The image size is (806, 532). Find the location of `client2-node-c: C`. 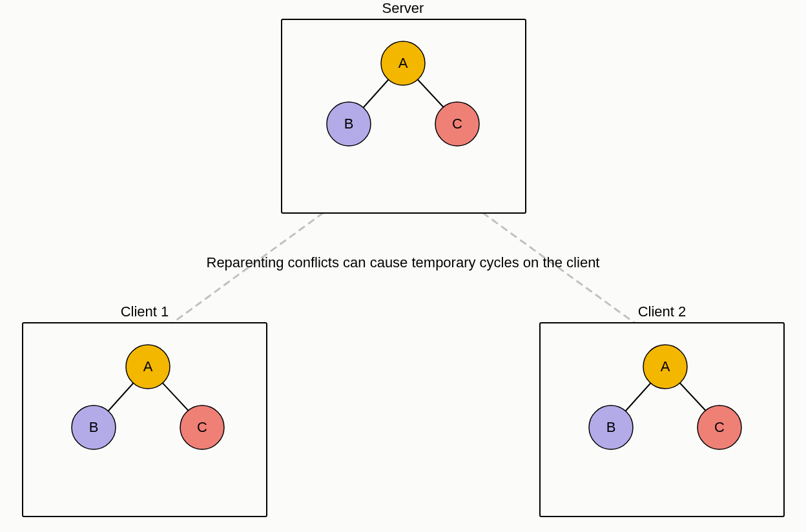

client2-node-c: C is located at coordinates (719, 427).